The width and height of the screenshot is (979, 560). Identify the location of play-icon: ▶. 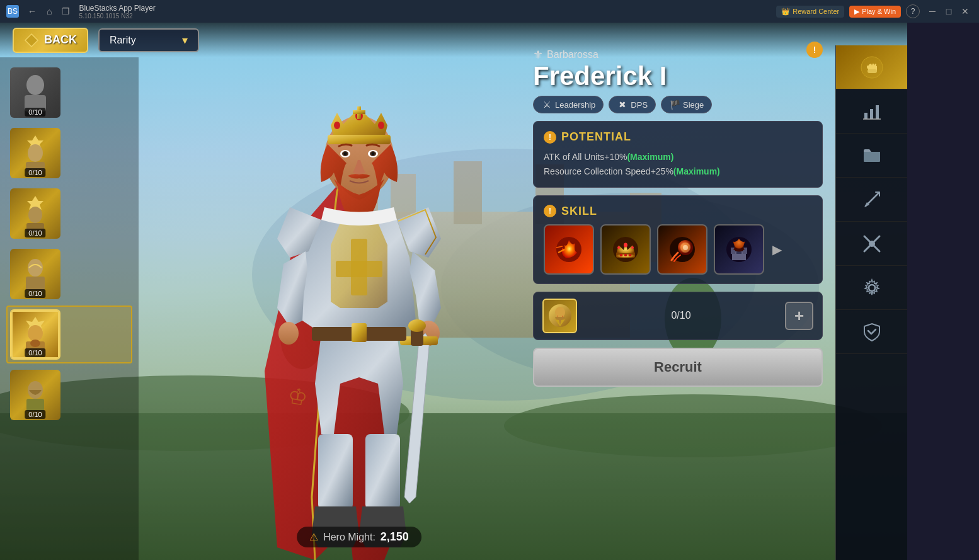
(857, 11).